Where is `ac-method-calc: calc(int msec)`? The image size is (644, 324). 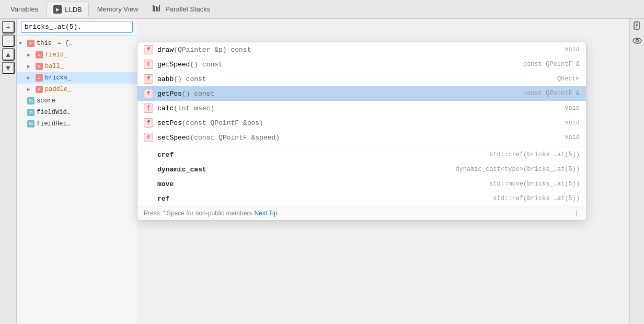 ac-method-calc: calc(int msec) is located at coordinates (321, 109).